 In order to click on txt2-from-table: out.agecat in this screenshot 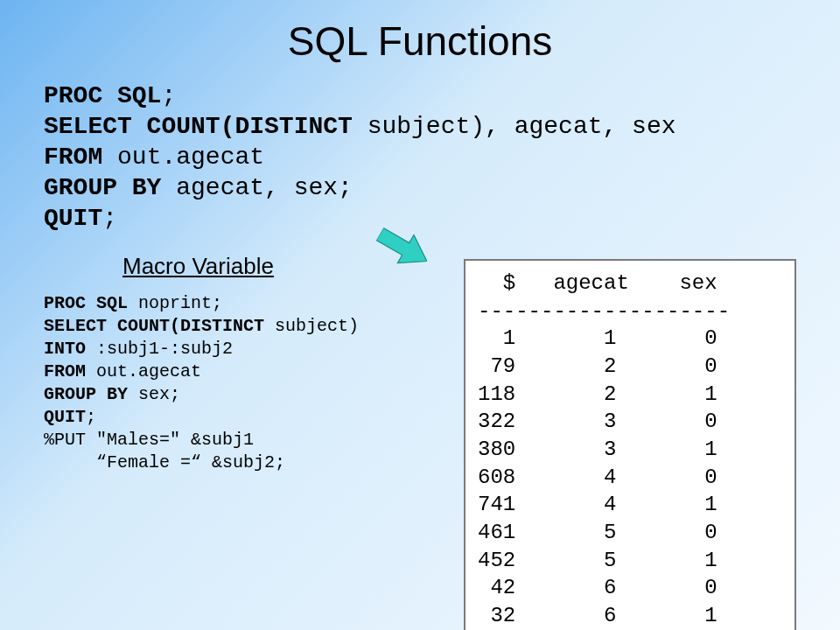, I will do `click(144, 371)`.